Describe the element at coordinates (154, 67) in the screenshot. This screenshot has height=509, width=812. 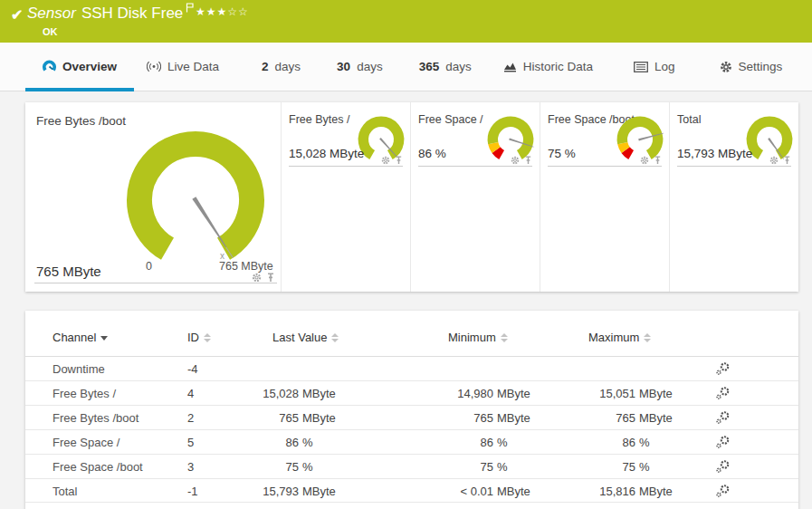
I see `broadcast-icon` at that location.